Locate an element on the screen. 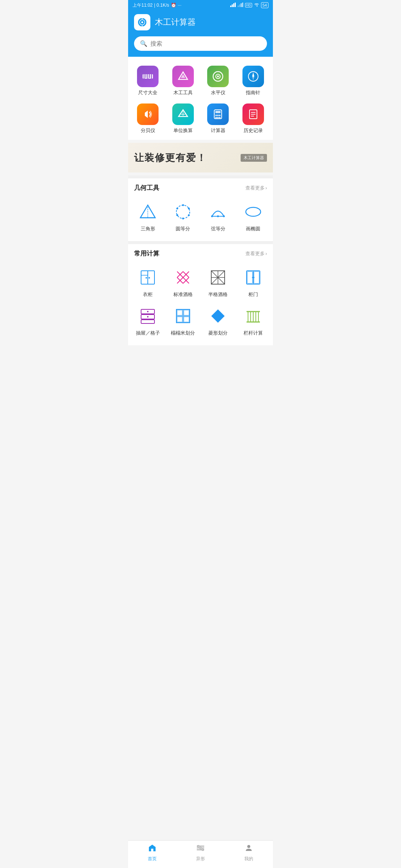  calc-section: 常用计算 查看更多 › 衣柜 is located at coordinates (200, 295).